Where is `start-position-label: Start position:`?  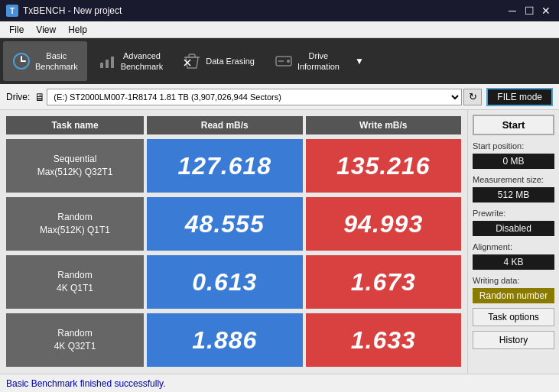
start-position-label: Start position: is located at coordinates (514, 146).